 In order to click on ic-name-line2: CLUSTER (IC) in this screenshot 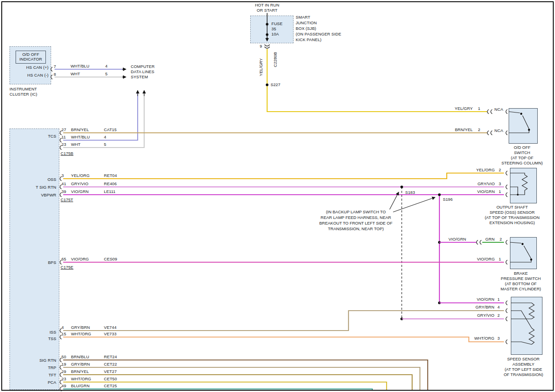, I will do `click(23, 94)`.